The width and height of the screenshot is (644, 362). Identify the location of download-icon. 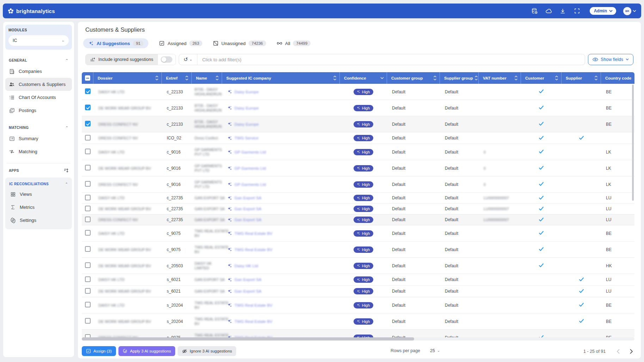
(563, 11).